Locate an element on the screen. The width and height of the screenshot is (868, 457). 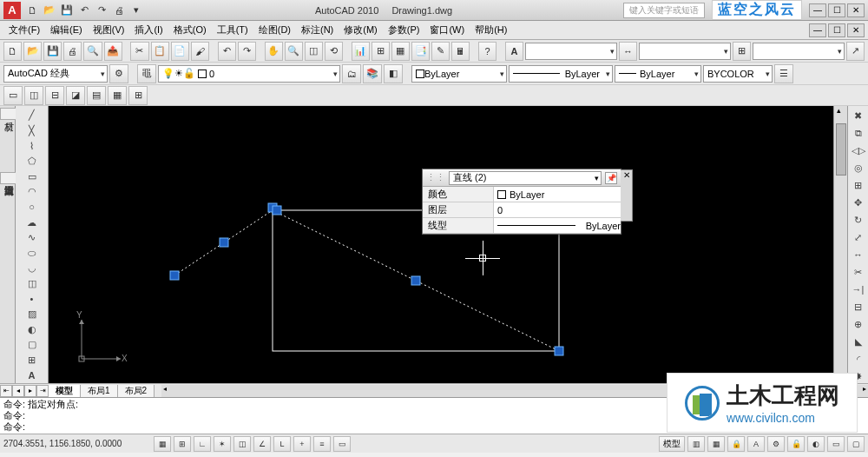
tab-layout1: 布局1 is located at coordinates (99, 391).